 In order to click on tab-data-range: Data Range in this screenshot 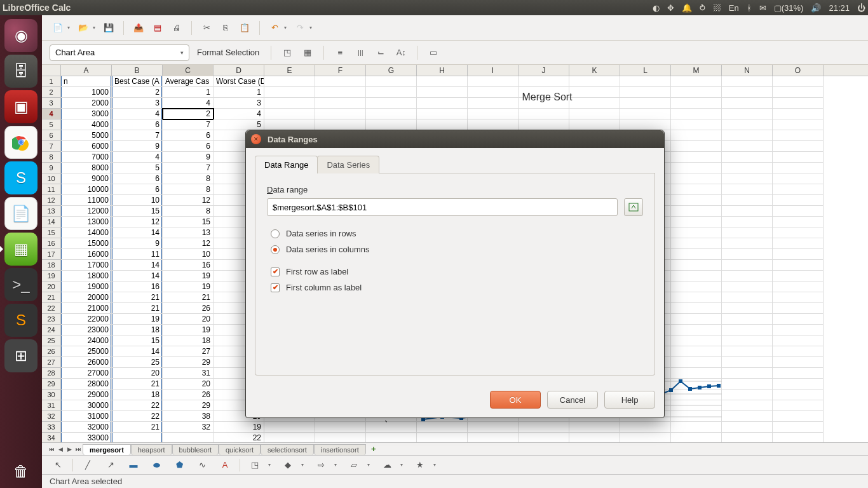, I will do `click(286, 165)`.